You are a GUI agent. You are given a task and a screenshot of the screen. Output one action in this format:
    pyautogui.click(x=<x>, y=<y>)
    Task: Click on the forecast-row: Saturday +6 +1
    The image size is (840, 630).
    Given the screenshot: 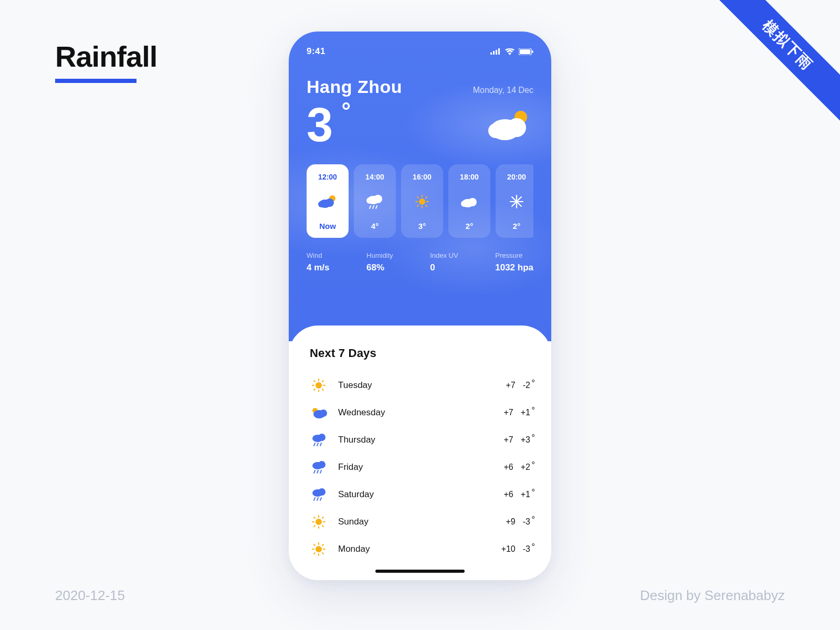 What is the action you would take?
    pyautogui.click(x=420, y=495)
    